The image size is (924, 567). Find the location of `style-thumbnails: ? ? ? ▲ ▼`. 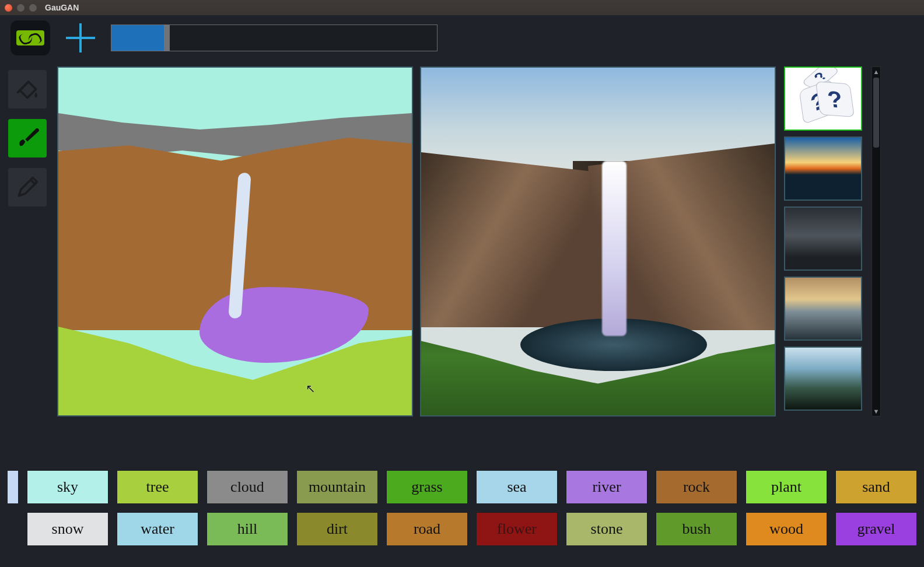

style-thumbnails: ? ? ? ▲ ▼ is located at coordinates (832, 242).